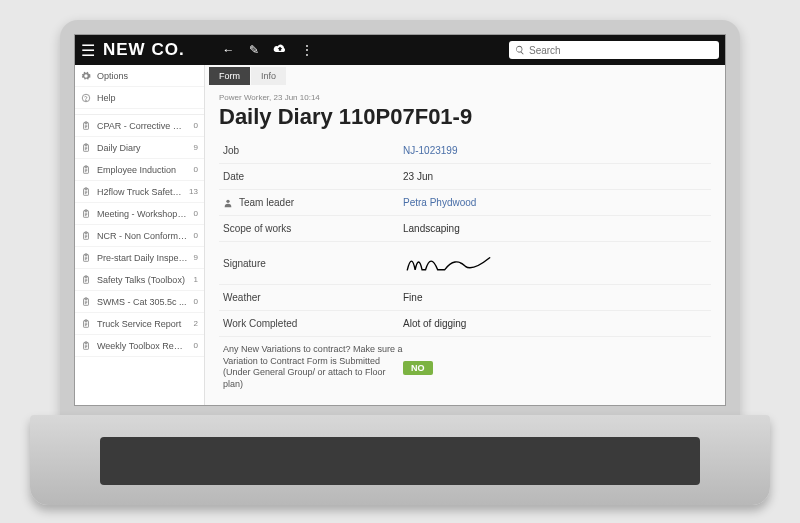 This screenshot has width=800, height=523. What do you see at coordinates (140, 302) in the screenshot?
I see `sidebar-item: SWMS - Cat 305.5c ...0` at bounding box center [140, 302].